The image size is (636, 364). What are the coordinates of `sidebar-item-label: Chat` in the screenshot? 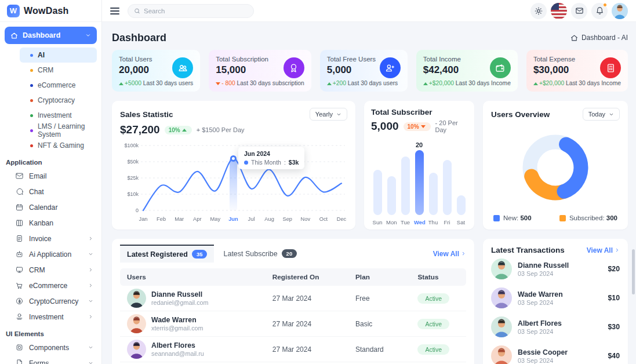 It's located at (61, 192).